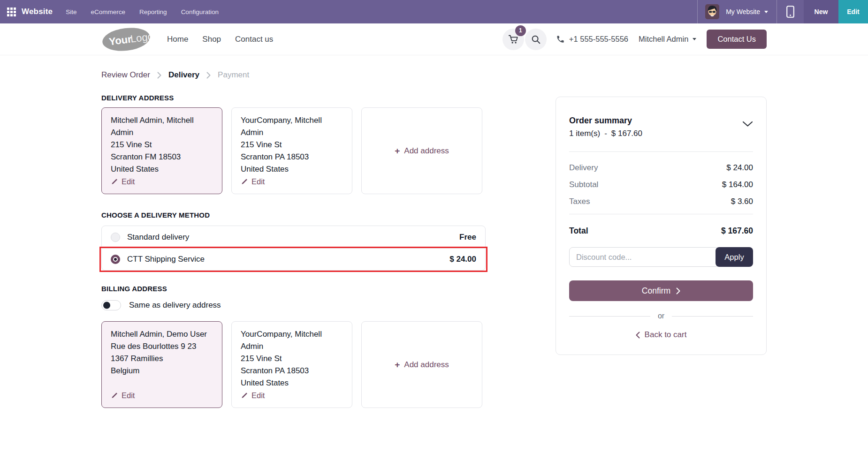  Describe the element at coordinates (790, 12) in the screenshot. I see `mobile-preview-button` at that location.